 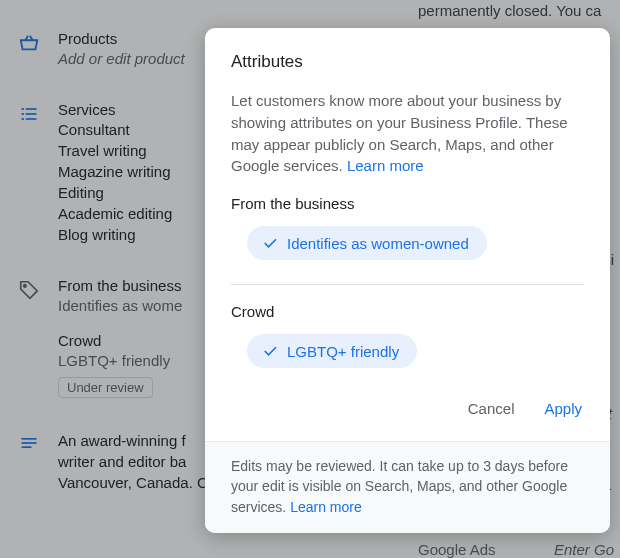 What do you see at coordinates (563, 408) in the screenshot?
I see `apply-button: Apply` at bounding box center [563, 408].